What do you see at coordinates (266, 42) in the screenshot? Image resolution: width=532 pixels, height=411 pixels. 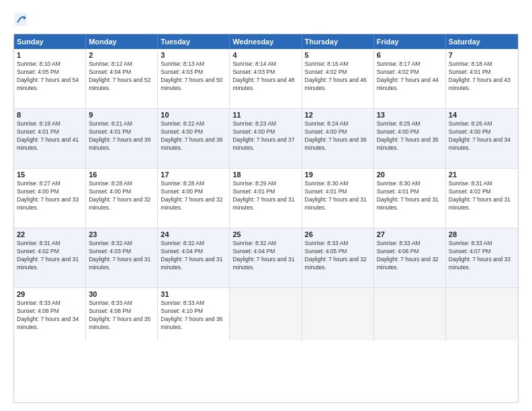 I see `calendar-header-row: SundayMondayTuesdayWednesdayThursdayFrid…` at bounding box center [266, 42].